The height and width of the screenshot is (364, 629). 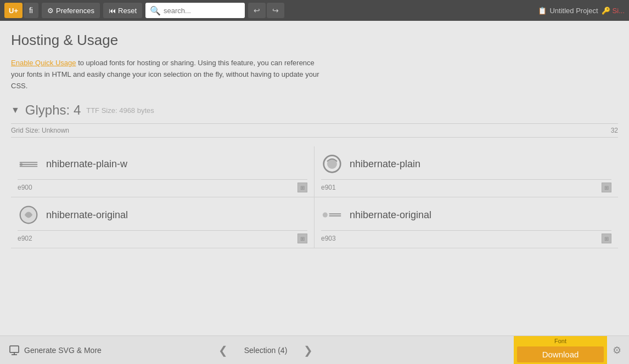 I want to click on glyph-footer-2: e902 ⊞, so click(x=162, y=237).